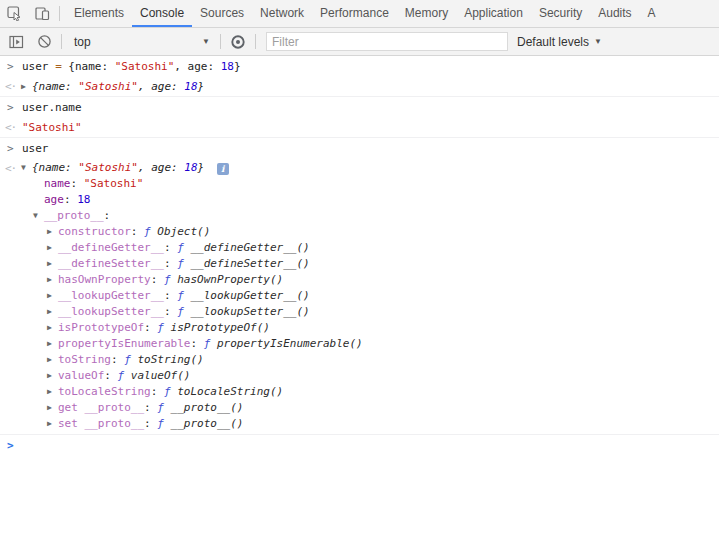 The width and height of the screenshot is (719, 538). What do you see at coordinates (141, 42) in the screenshot?
I see `execution-context-selector: top ▼` at bounding box center [141, 42].